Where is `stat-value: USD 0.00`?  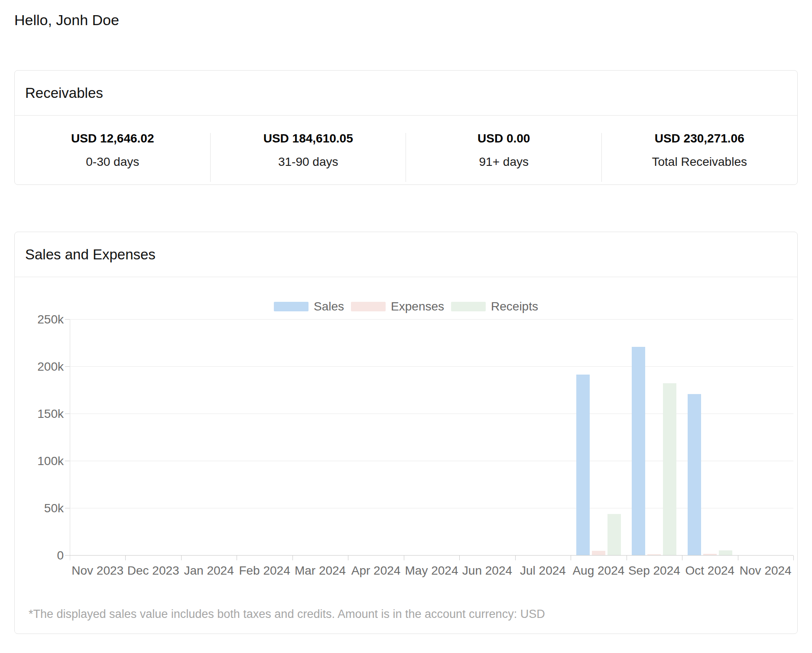
stat-value: USD 0.00 is located at coordinates (503, 139).